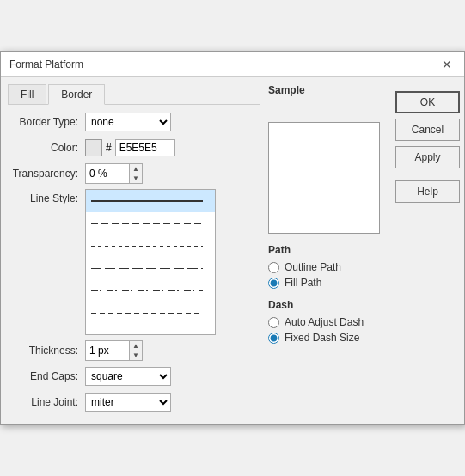 The height and width of the screenshot is (476, 465). I want to click on line-style-item-dot-dash2, so click(150, 330).